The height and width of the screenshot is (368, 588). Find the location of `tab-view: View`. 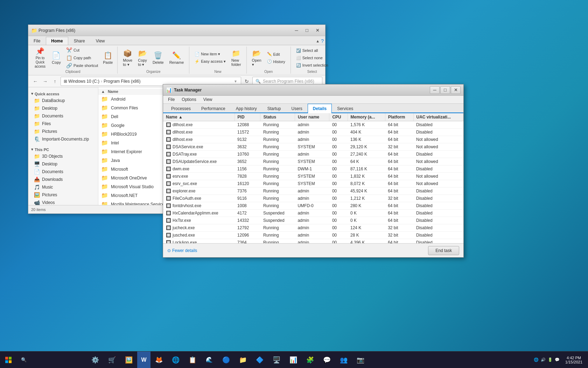

tab-view: View is located at coordinates (100, 41).